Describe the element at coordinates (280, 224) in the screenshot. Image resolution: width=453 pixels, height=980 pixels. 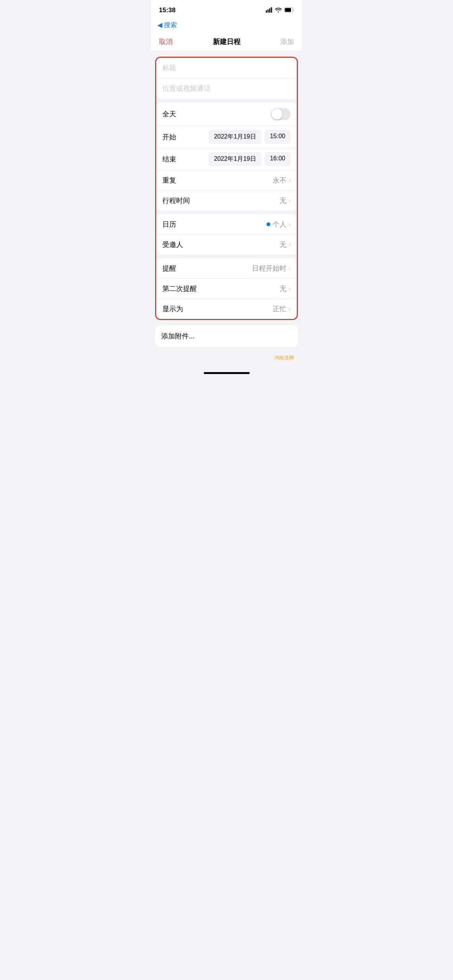
I see `calendar-value: 个人` at that location.